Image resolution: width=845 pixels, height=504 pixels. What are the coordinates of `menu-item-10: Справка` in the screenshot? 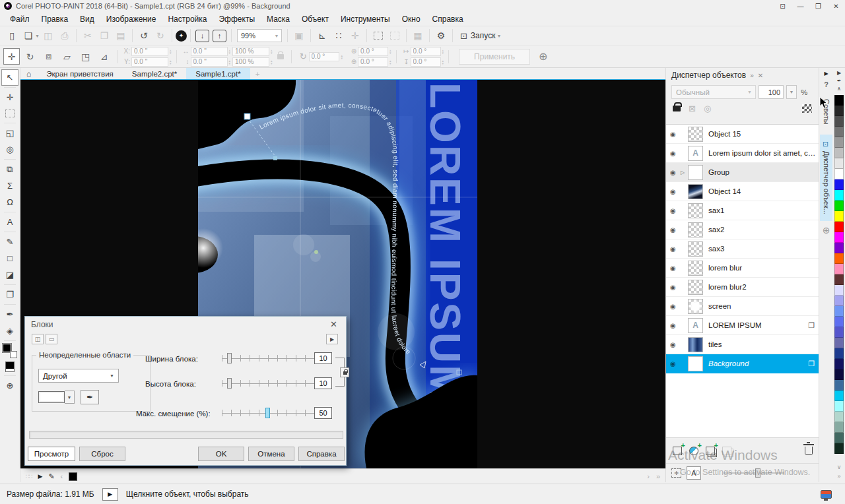 It's located at (448, 19).